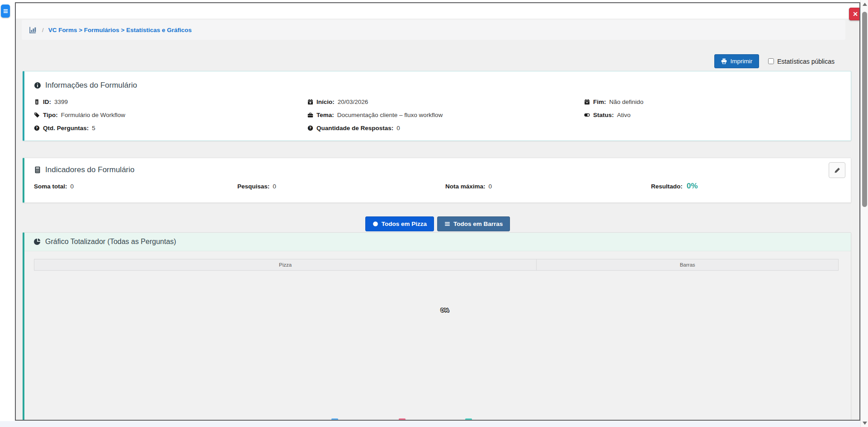  Describe the element at coordinates (724, 61) in the screenshot. I see `printer-icon` at that location.